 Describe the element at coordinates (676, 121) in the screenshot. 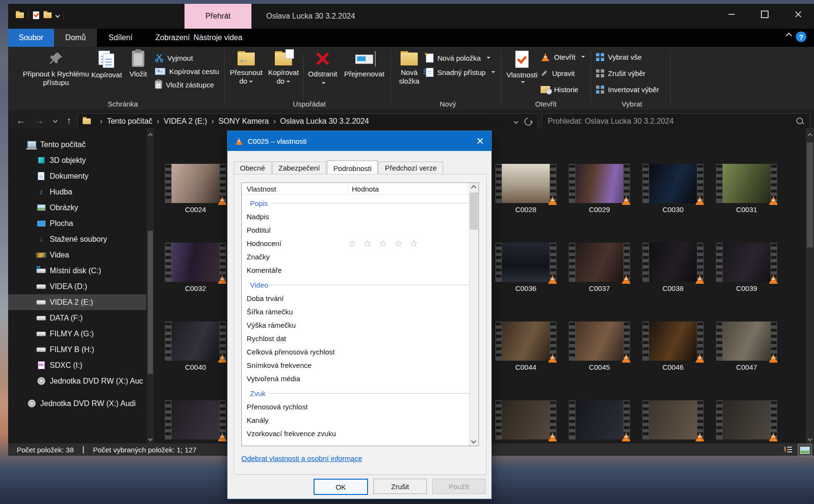

I see `search-box: Prohledat: Oslava Lucka 30 3.2.2024` at that location.